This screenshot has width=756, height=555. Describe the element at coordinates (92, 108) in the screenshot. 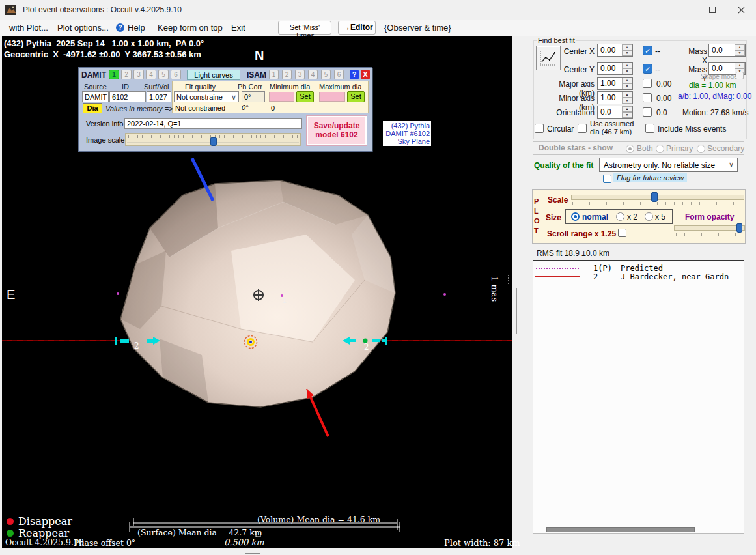

I see `dia-button: Dia` at that location.